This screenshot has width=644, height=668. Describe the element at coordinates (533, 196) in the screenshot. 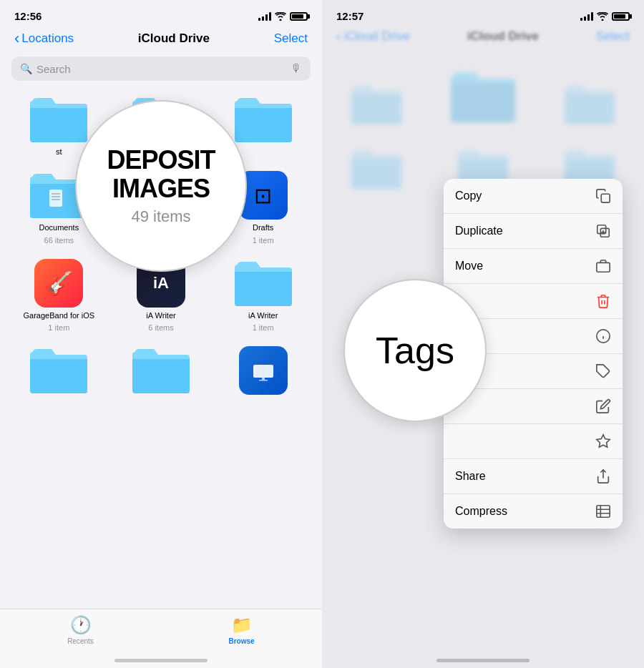

I see `menu-item-copy: Copy` at that location.